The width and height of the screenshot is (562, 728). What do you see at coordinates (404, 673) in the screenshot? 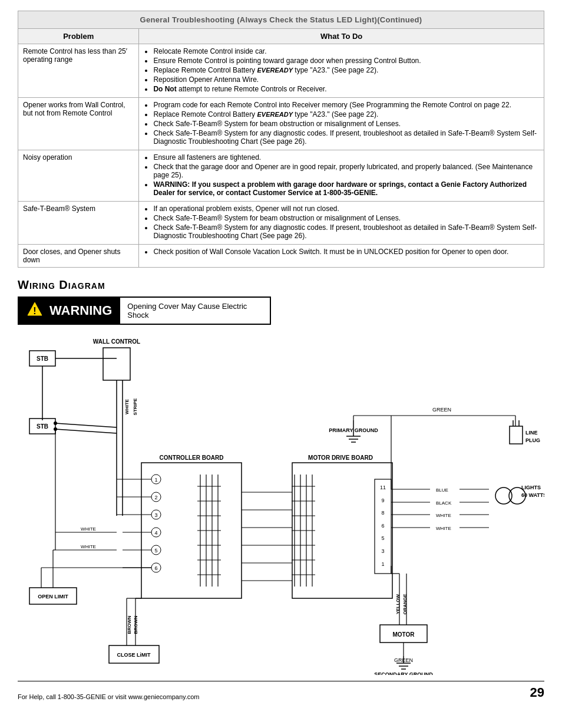
I see `secondary-ground-label: SECONDARY GROUND` at bounding box center [404, 673].